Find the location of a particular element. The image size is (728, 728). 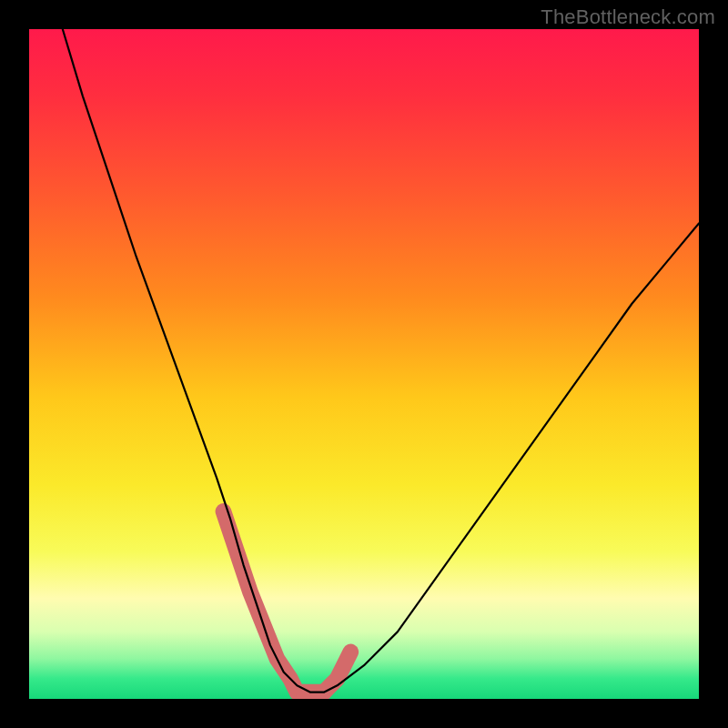

watermark-text: TheBottleneck.com is located at coordinates (628, 17).